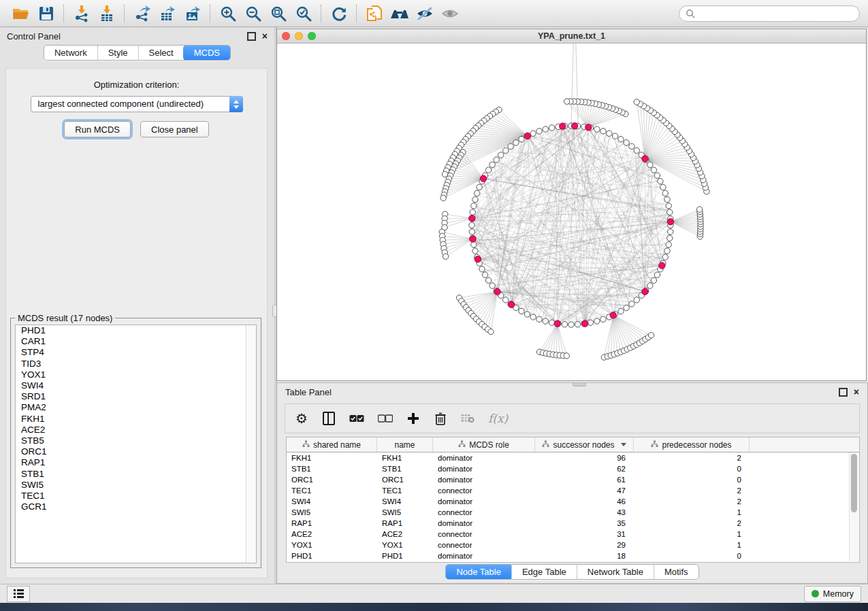 The width and height of the screenshot is (868, 611). What do you see at coordinates (136, 397) in the screenshot?
I see `mcds-result-item: SRD1` at bounding box center [136, 397].